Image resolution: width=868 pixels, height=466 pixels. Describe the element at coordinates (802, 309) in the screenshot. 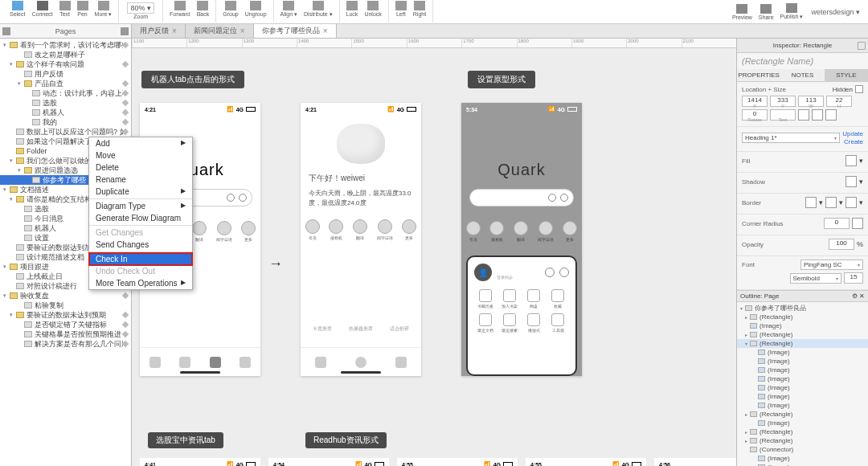

I see `outline-item: ▾你参考了哪些良品` at that location.